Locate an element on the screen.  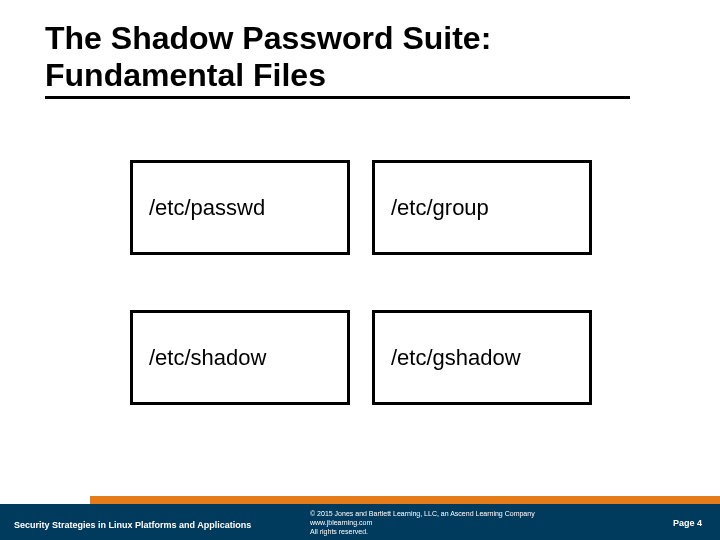
footer-copyright-block: © 2015 Jones and Bartlett Learning, LLC,… is located at coordinates (422, 522).